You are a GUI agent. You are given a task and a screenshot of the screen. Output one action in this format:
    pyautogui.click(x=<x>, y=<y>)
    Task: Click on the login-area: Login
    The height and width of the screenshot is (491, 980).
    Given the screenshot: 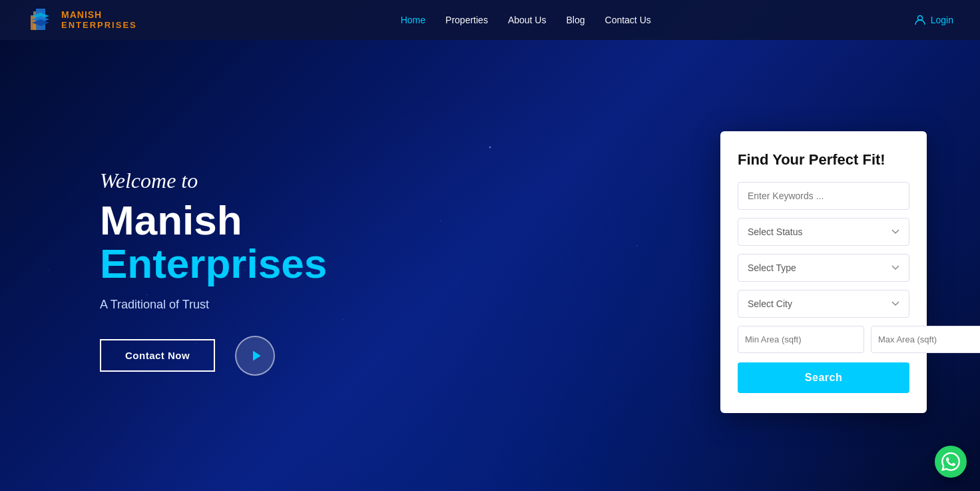 What is the action you would take?
    pyautogui.click(x=934, y=20)
    